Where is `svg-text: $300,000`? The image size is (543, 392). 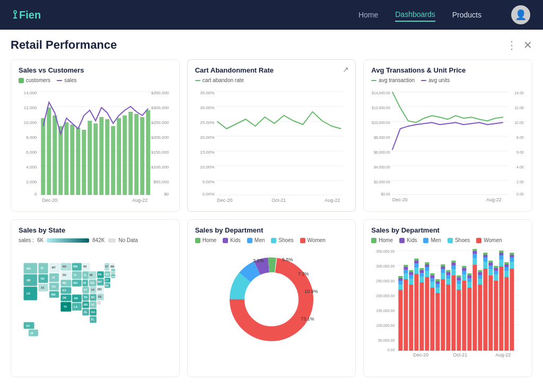
svg-text: $300,000 is located at coordinates (160, 108).